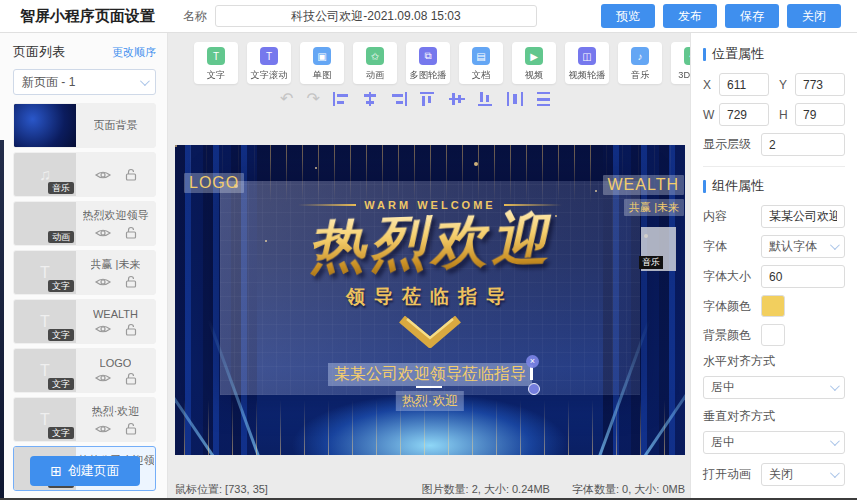 The image size is (857, 500). Describe the element at coordinates (774, 388) in the screenshot. I see `h-align-dropdown: 居中` at that location.